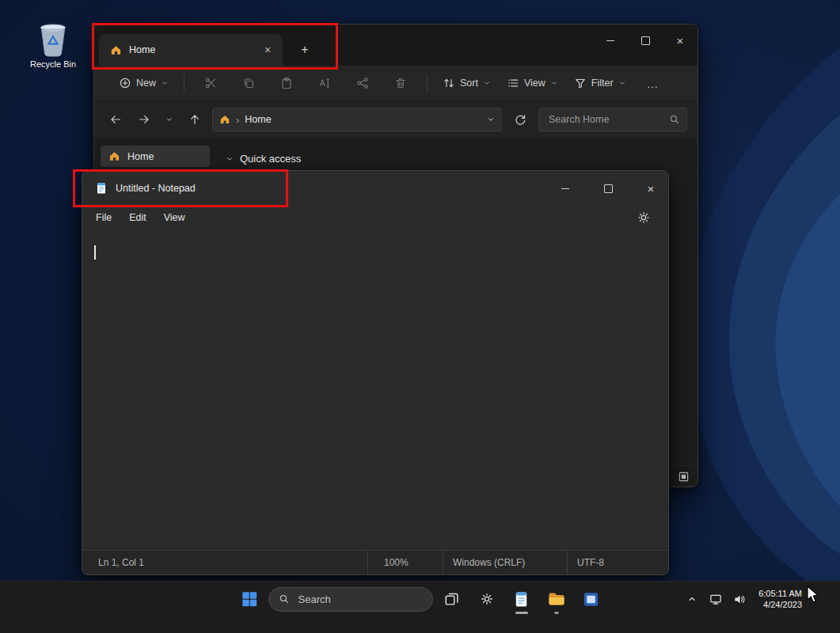 Image resolution: width=840 pixels, height=633 pixels. I want to click on paste-icon, so click(287, 83).